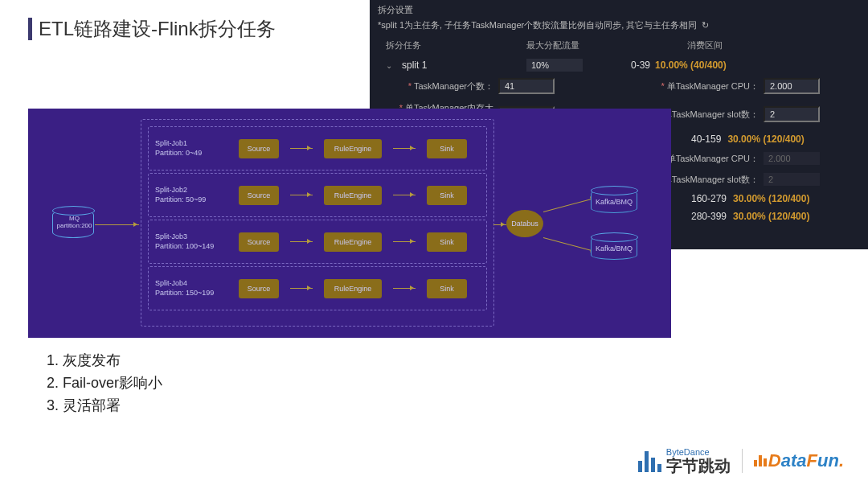  I want to click on range-num: 0-39, so click(641, 65).